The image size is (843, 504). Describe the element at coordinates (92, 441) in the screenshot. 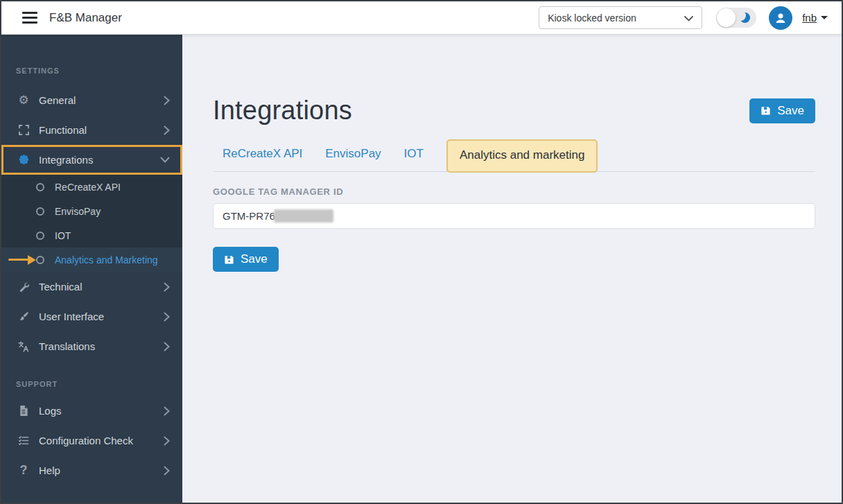

I see `sidebar-item-configuration-check: Configuration Check` at that location.